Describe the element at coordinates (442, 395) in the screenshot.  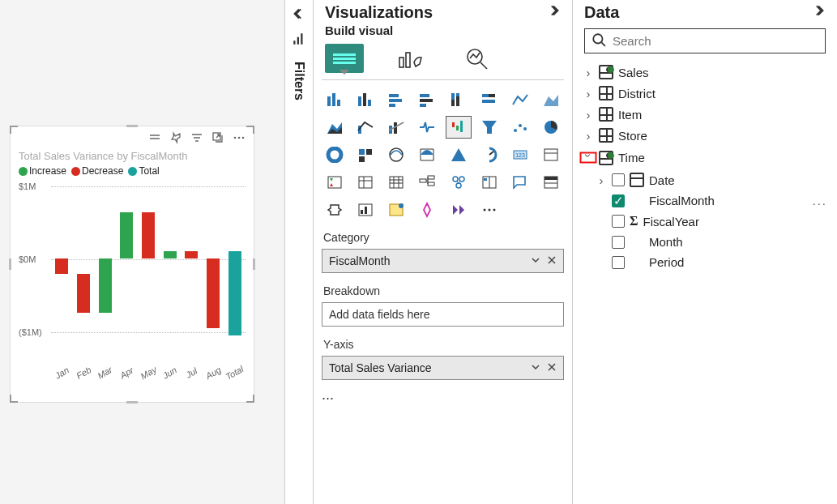
I see `more-field-wells: ...` at that location.